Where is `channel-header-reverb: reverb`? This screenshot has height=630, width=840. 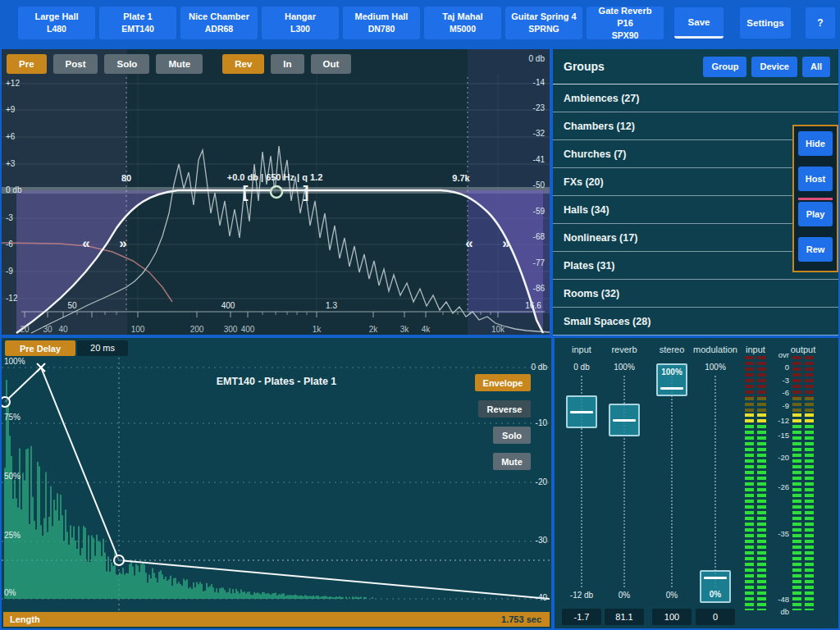 channel-header-reverb: reverb is located at coordinates (624, 349).